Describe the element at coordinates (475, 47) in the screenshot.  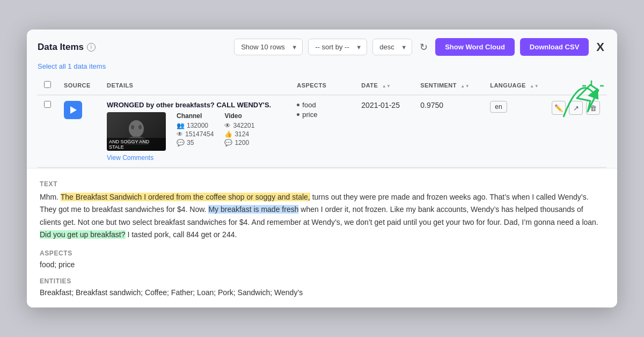
I see `show-word-cloud-button: Show Word Cloud` at that location.